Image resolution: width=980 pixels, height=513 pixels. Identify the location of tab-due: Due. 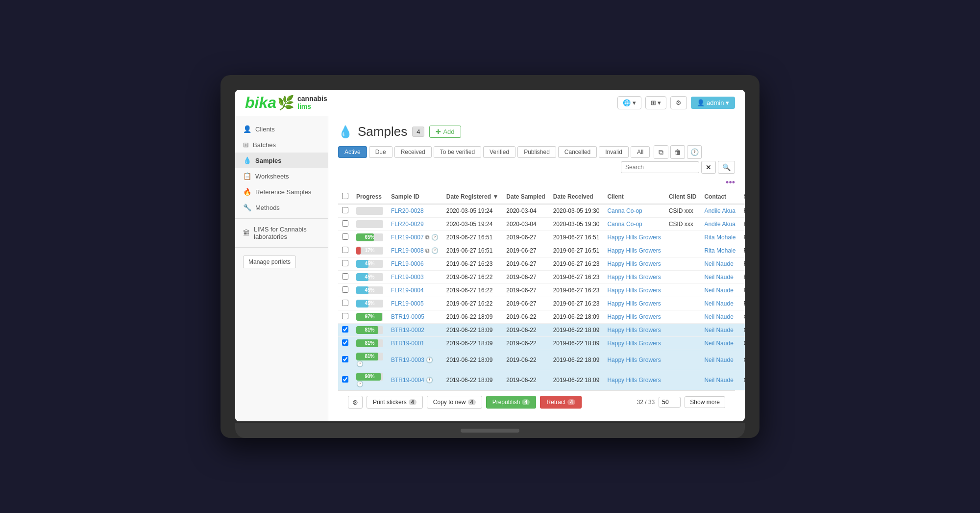
(381, 152).